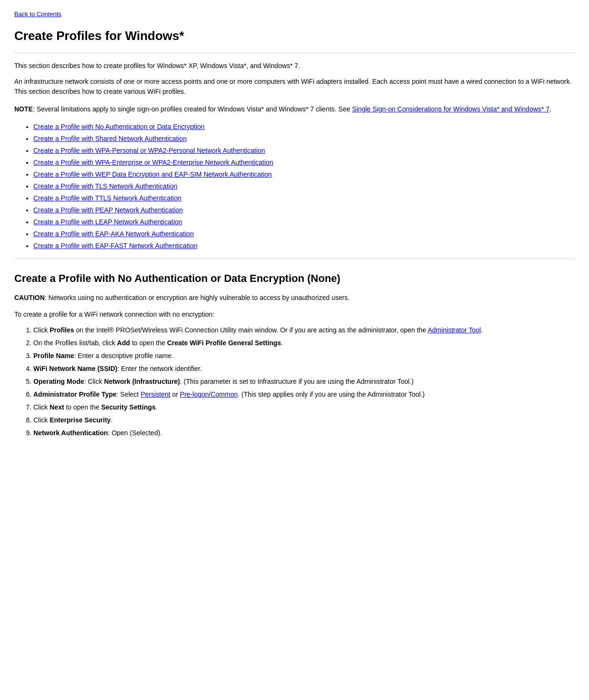 The height and width of the screenshot is (700, 589). Describe the element at coordinates (304, 343) in the screenshot. I see `step-2: On the Profiles list/tab, click Add to o…` at that location.